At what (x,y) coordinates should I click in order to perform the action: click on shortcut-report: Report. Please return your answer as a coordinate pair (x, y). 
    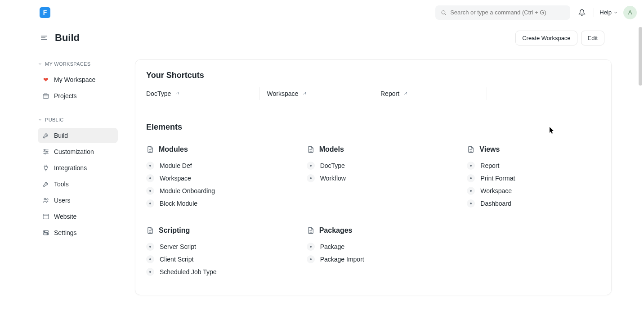
    Looking at the image, I should click on (430, 94).